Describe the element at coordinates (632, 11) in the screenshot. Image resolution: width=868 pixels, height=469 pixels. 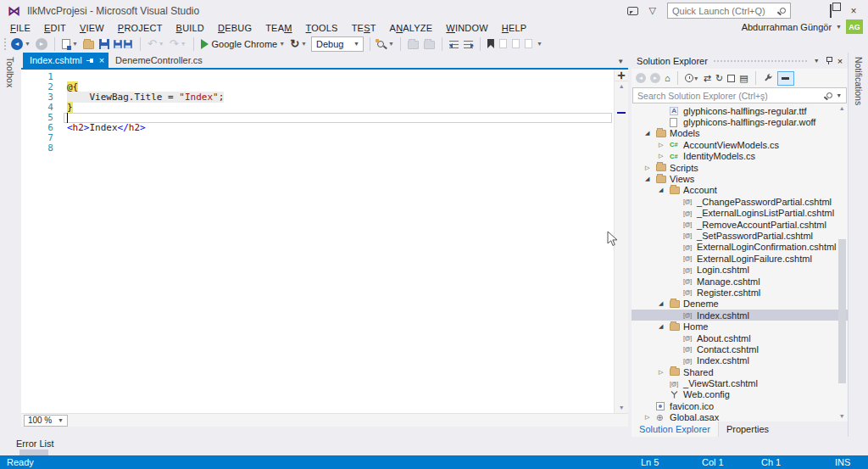
I see `feedback-icon` at that location.